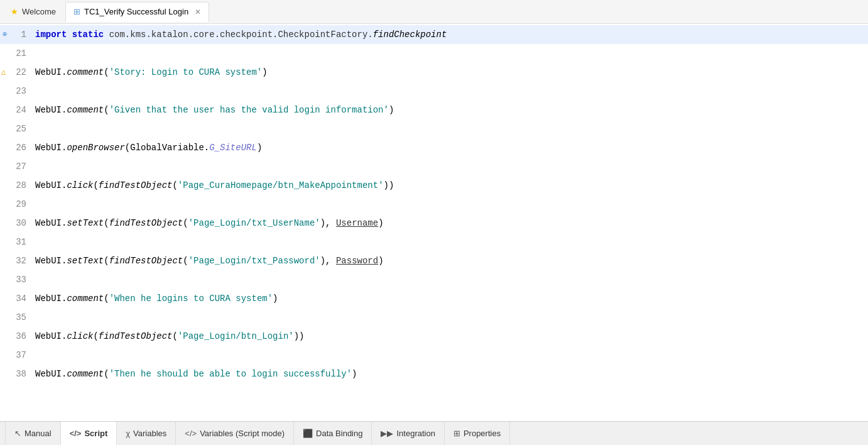 This screenshot has width=868, height=445. Describe the element at coordinates (434, 12) in the screenshot. I see `tab-bar: ★ Welcome ⊞ TC1_Verify Successful Login …` at that location.